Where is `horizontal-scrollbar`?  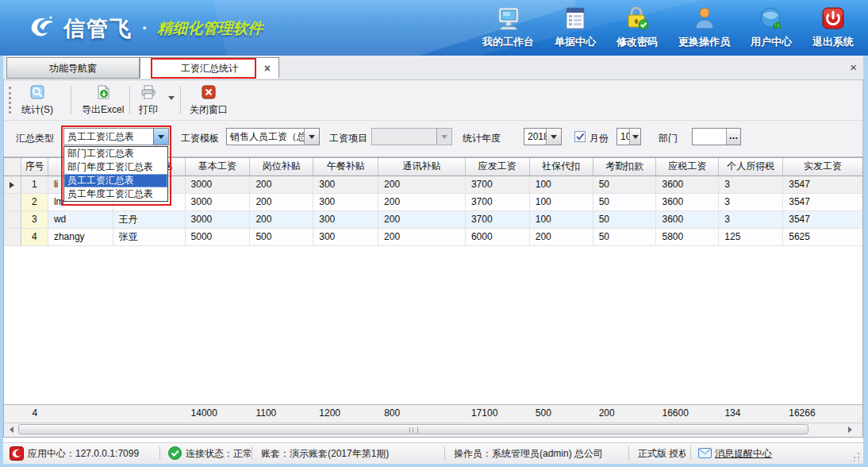
horizontal-scrollbar is located at coordinates (433, 430).